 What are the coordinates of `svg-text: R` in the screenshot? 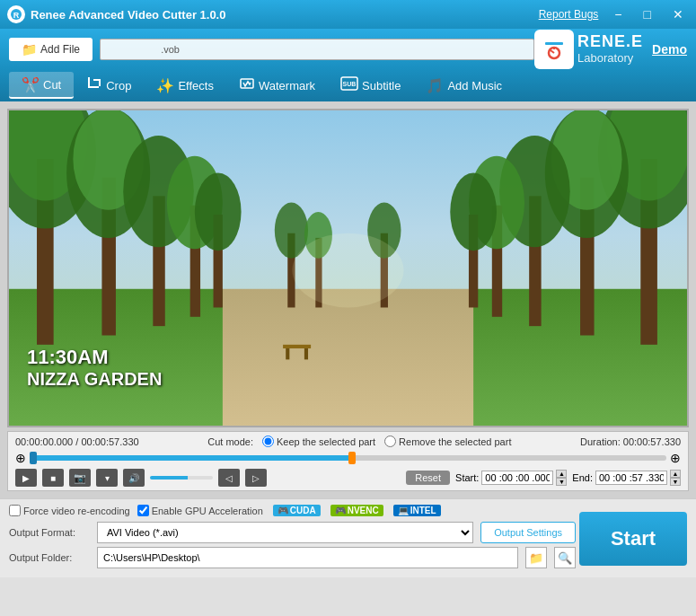 It's located at (16, 15).